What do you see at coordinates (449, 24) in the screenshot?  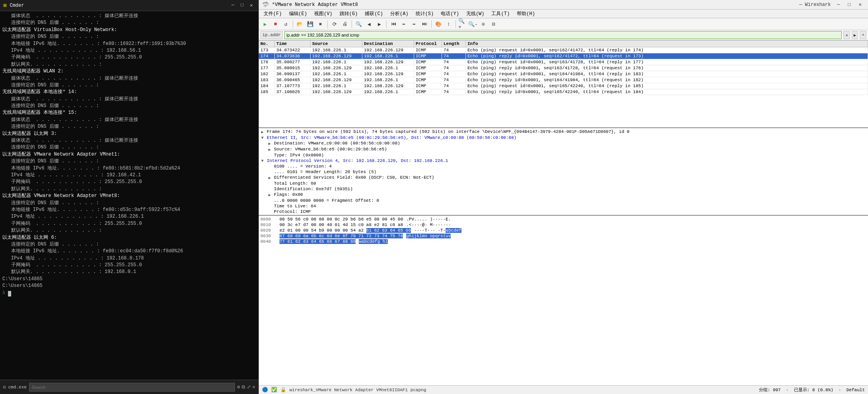 I see `tb-auto-scroll: ↕` at bounding box center [449, 24].